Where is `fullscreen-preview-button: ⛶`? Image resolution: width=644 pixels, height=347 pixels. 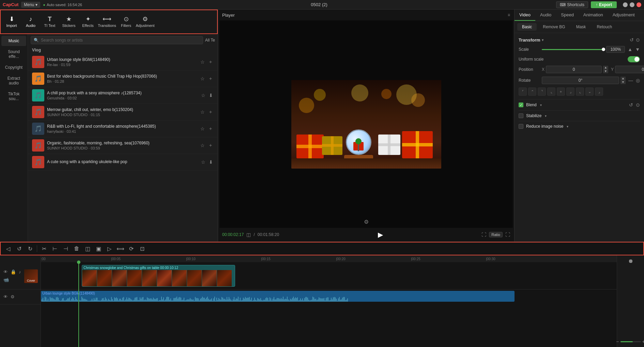 fullscreen-preview-button: ⛶ is located at coordinates (484, 235).